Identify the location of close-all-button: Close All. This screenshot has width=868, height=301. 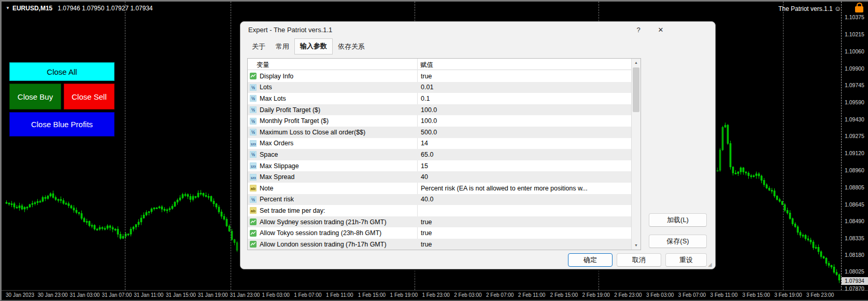
(62, 72).